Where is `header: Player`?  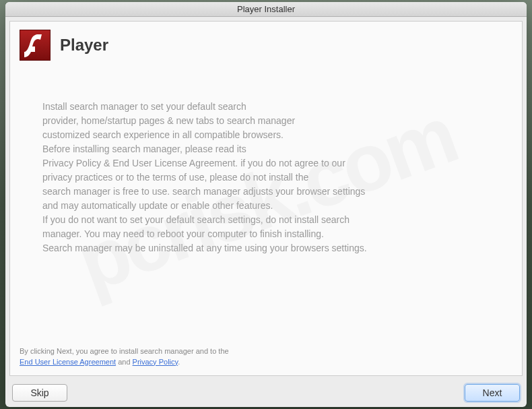 header: Player is located at coordinates (266, 44).